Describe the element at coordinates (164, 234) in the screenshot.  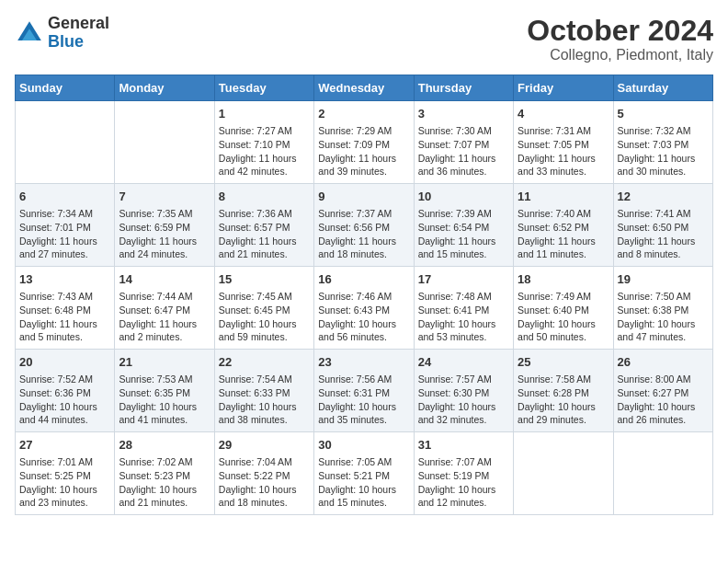
I see `day-info: Sunrise: 7:35 AMSunset: 6:59 PMDaylight:…` at that location.